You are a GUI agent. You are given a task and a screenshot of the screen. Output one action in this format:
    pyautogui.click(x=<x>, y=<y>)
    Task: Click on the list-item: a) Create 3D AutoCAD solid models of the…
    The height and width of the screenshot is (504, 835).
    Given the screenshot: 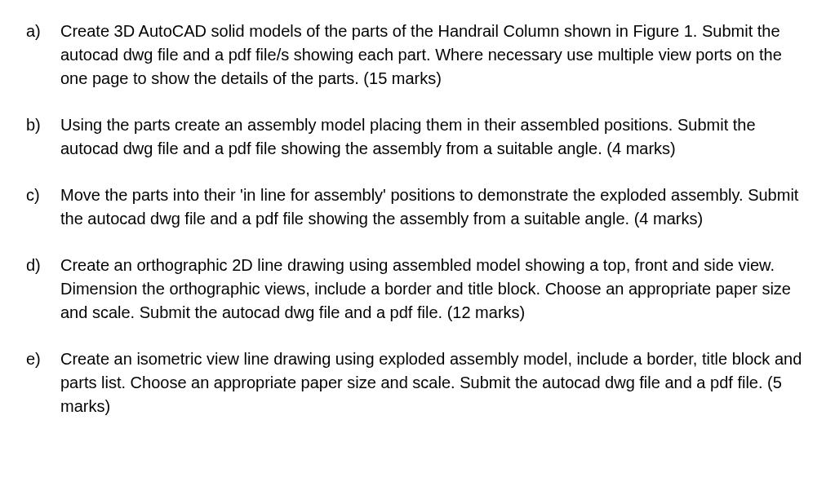 What is the action you would take?
    pyautogui.click(x=418, y=55)
    